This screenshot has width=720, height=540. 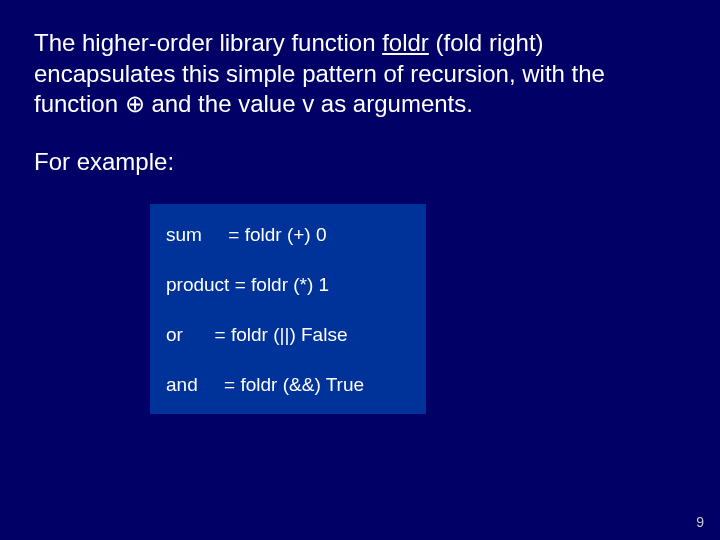 I want to click on code-keyword: and, so click(x=195, y=385).